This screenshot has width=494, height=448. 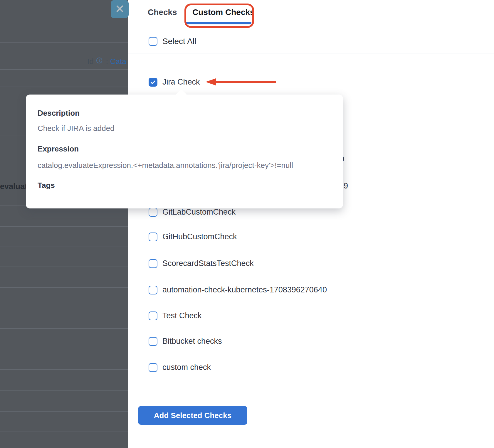 I want to click on check-label: Bitbucket checks, so click(x=192, y=341).